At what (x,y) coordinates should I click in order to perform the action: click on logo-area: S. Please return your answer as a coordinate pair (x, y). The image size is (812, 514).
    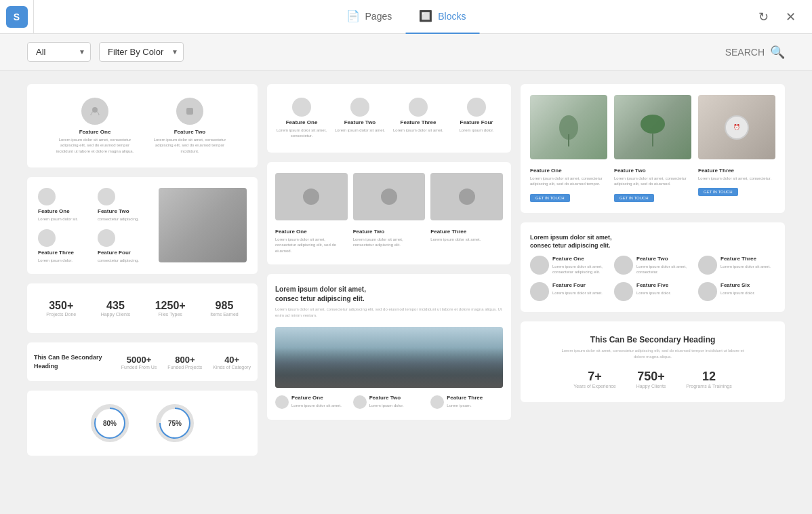
    Looking at the image, I should click on (17, 16).